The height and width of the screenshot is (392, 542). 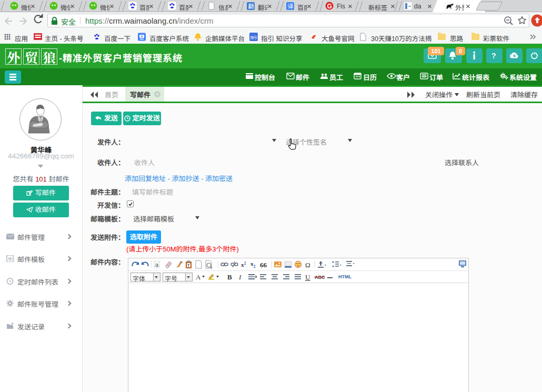 I want to click on svg-text: 指引, so click(x=254, y=37).